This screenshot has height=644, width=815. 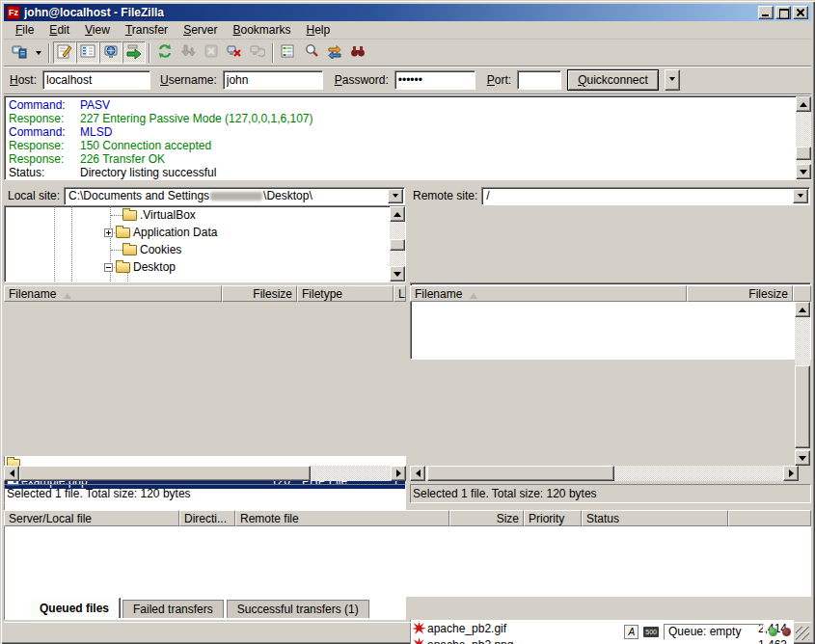 What do you see at coordinates (201, 30) in the screenshot?
I see `menu-server: Server` at bounding box center [201, 30].